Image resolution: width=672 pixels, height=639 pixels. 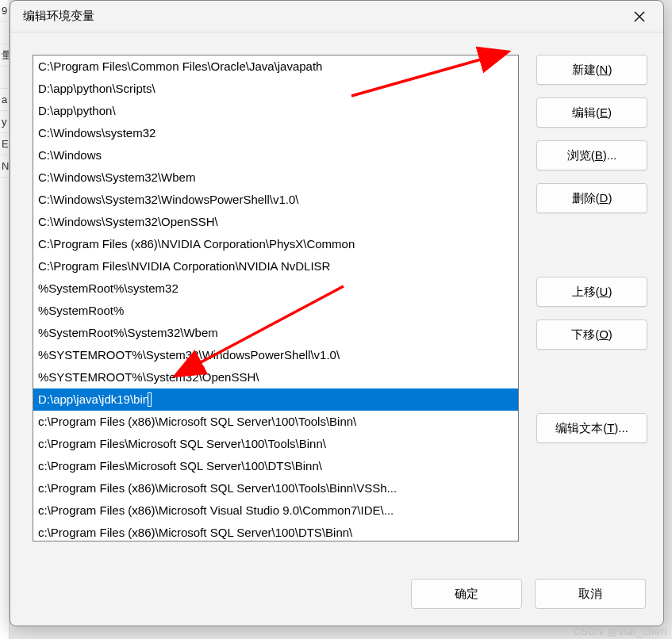 I want to click on list-item: D:\app\java\jdk19\bin, so click(x=276, y=400).